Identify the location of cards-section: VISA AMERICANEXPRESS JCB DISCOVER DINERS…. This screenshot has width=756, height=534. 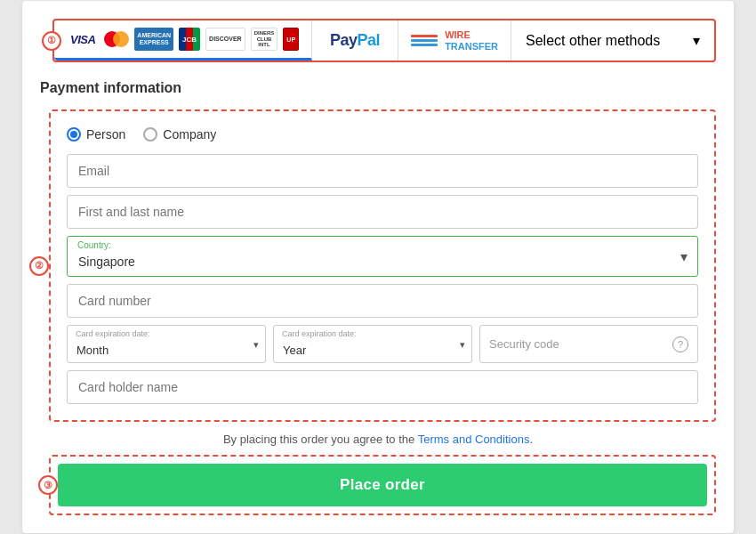
(183, 41).